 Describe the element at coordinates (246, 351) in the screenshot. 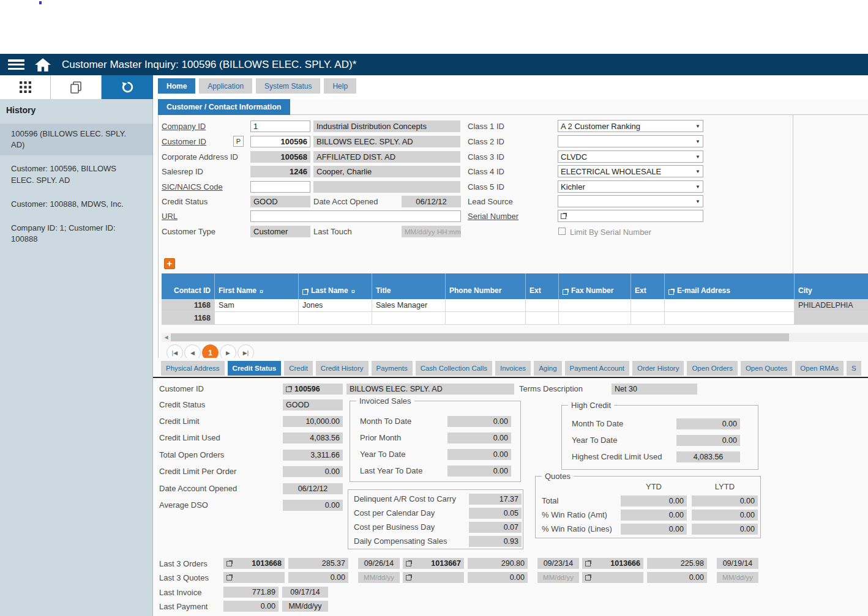

I see `pager-last-icon: ▶|` at that location.